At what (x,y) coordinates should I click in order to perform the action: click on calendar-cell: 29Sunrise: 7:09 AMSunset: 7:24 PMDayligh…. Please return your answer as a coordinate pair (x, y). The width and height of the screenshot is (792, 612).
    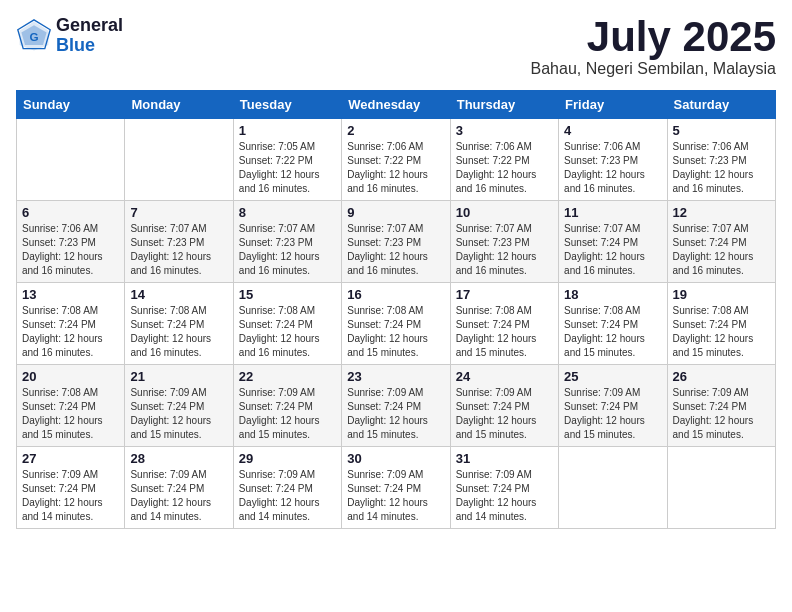
    Looking at the image, I should click on (287, 488).